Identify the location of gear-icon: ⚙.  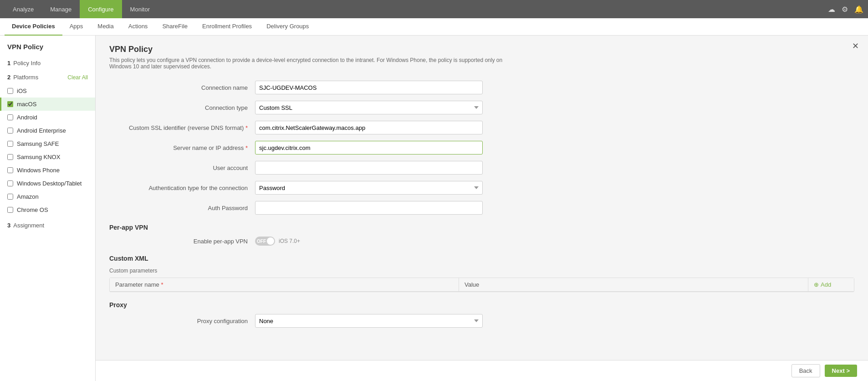
(845, 9).